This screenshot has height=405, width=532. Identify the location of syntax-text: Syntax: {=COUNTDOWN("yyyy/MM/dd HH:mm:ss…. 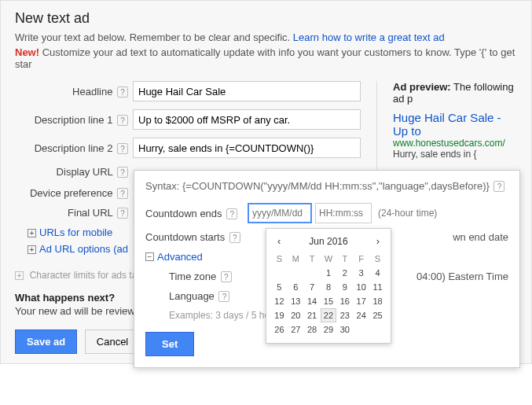
(317, 186).